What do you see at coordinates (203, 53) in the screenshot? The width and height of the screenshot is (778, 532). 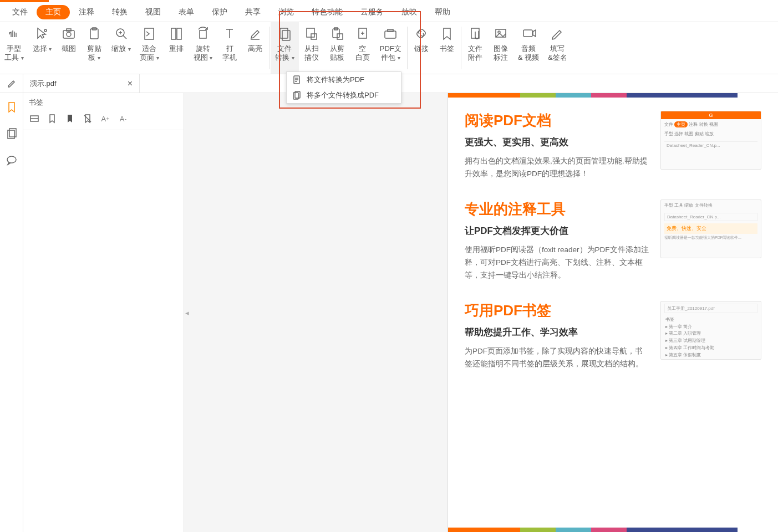 I see `ribbon-button-label: 旋转视图 ▾` at bounding box center [203, 53].